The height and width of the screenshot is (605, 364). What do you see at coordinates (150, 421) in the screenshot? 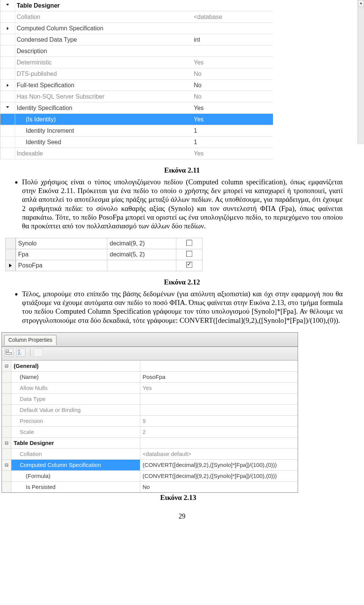
I see `property-row: Precision9` at bounding box center [150, 421].